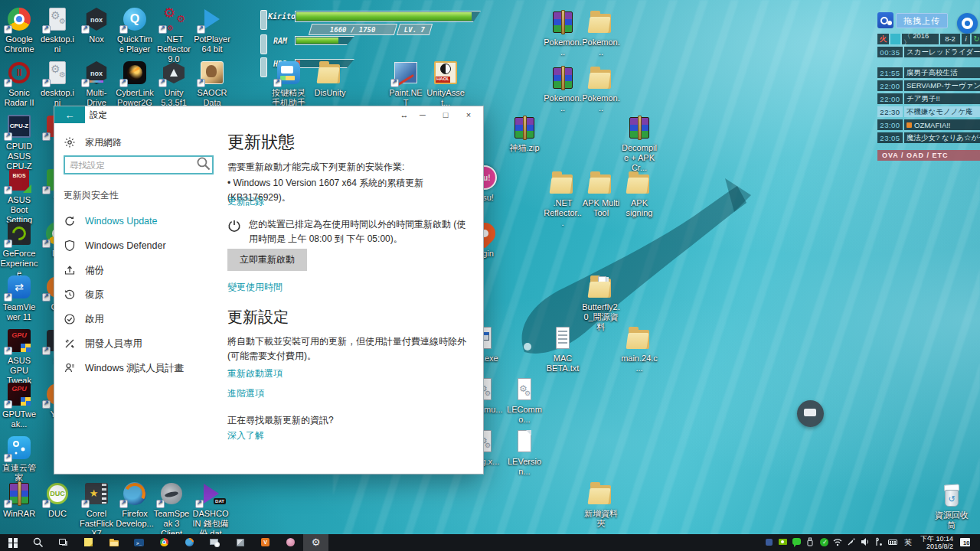 The width and height of the screenshot is (980, 551). What do you see at coordinates (524, 134) in the screenshot?
I see `desktop-icon: 神猫.zip` at bounding box center [524, 134].